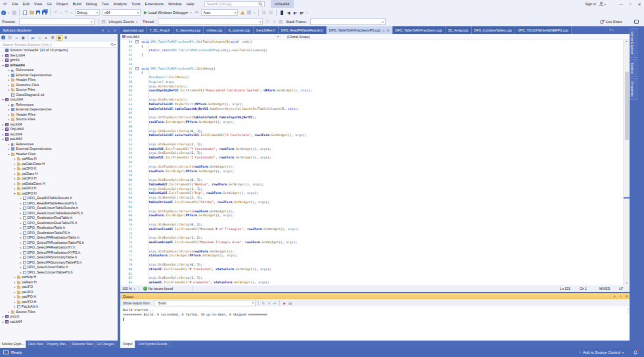 Image resolution: width=644 pixels, height=357 pixels. Describe the element at coordinates (191, 4) in the screenshot. I see `menu-help: Help` at that location.